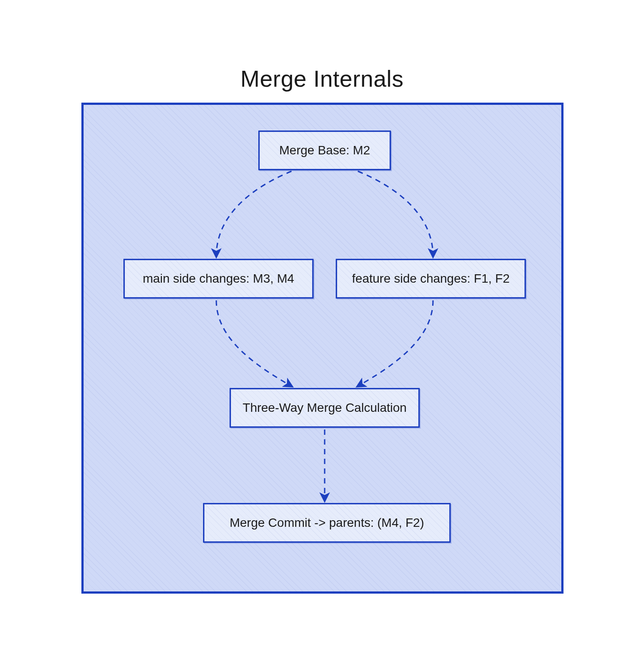  I want to click on node-merge-base-label: Merge Base: M2, so click(325, 150).